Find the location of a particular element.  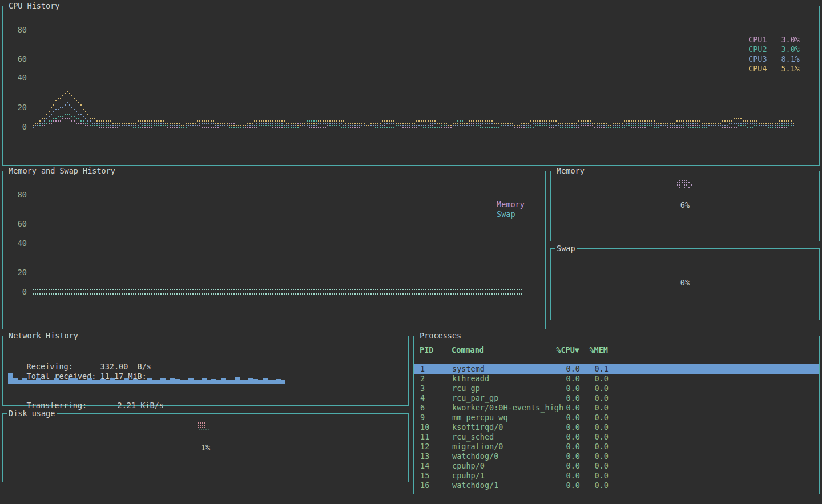

process-row: 13watchdog/00.00.0 is located at coordinates (616, 457).